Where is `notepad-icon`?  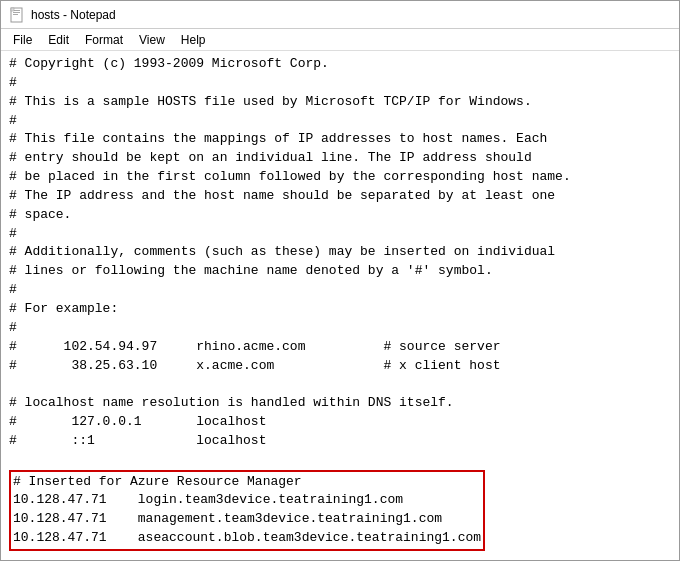 notepad-icon is located at coordinates (17, 15).